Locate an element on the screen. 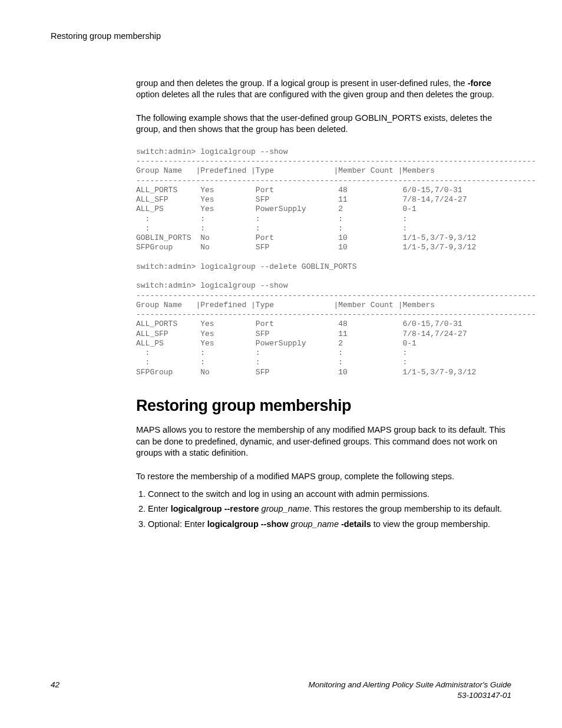  steps-list: Connect to the switch and log in using a… is located at coordinates (324, 509).